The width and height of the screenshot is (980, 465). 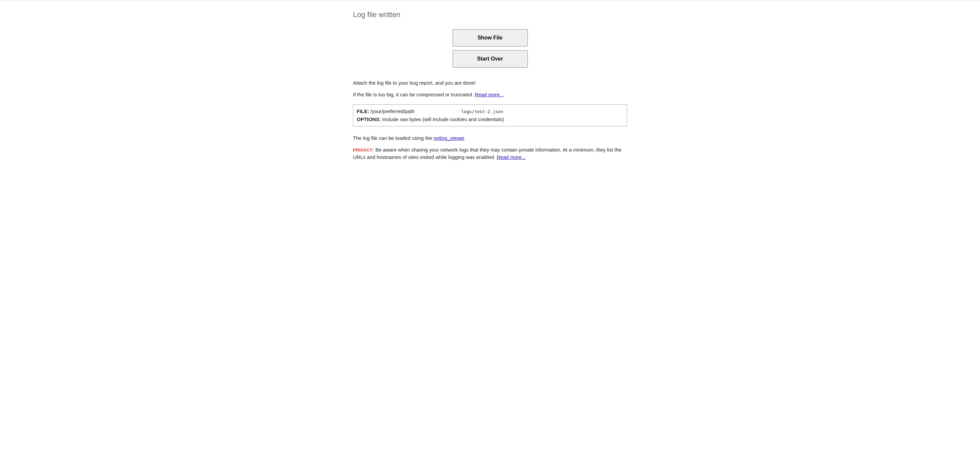 What do you see at coordinates (363, 150) in the screenshot?
I see `privacy-label: PRIVACY` at bounding box center [363, 150].